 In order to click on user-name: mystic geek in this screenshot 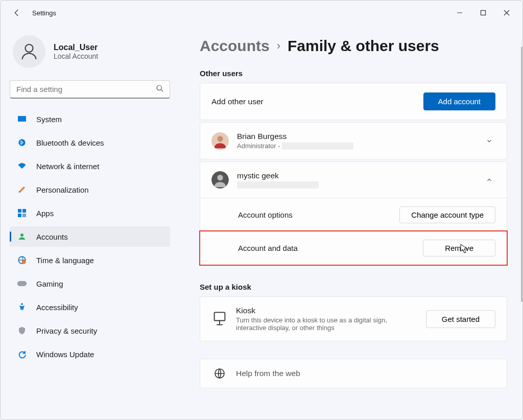, I will do `click(356, 176)`.